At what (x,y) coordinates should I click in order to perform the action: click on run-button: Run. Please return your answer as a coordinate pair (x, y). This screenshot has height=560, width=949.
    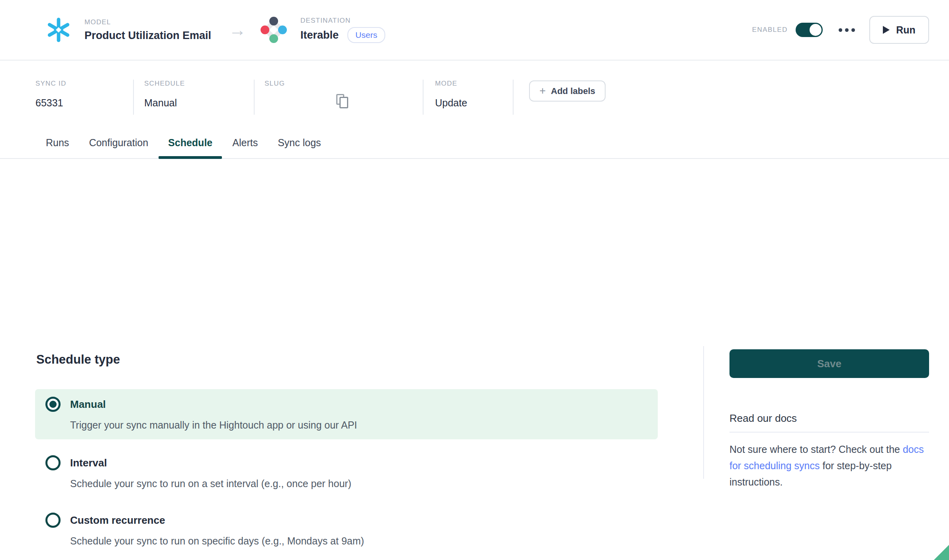
    Looking at the image, I should click on (899, 30).